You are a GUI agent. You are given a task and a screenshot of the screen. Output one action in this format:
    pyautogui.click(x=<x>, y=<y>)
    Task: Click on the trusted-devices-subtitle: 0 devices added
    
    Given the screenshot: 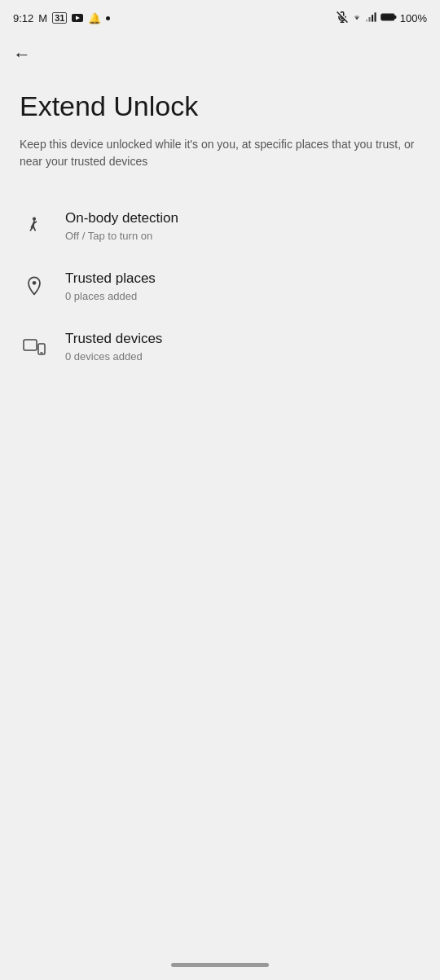 What is the action you would take?
    pyautogui.click(x=114, y=357)
    